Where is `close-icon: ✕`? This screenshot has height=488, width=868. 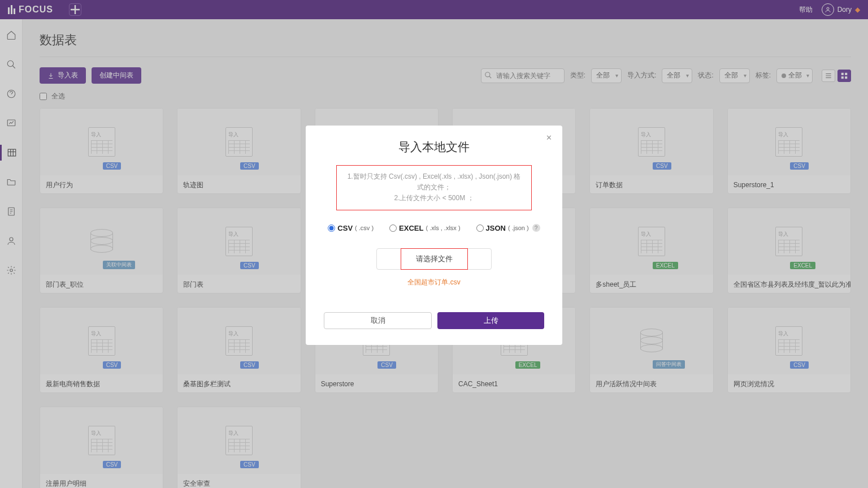
close-icon: ✕ is located at coordinates (549, 138).